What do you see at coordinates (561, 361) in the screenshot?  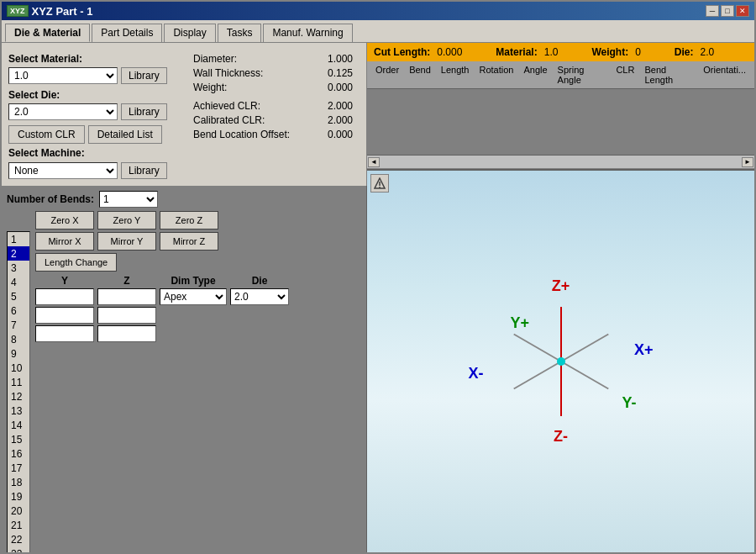 I see `axis-widget: Z+ Z- X+ X- Y+ Y-` at bounding box center [561, 361].